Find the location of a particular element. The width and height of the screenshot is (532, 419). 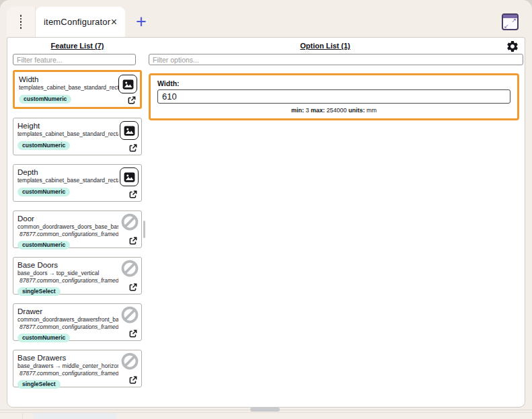

feature-title: Base Doors is located at coordinates (68, 265).